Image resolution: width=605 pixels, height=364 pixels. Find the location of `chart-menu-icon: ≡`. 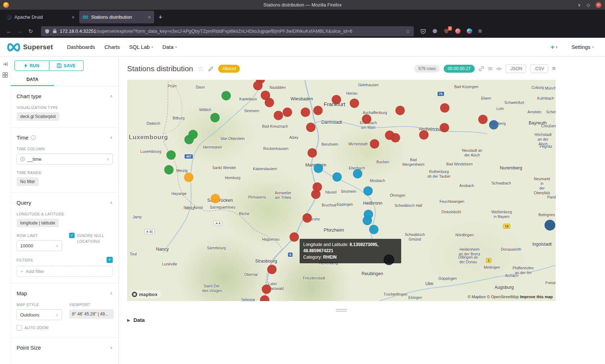

chart-menu-icon: ≡ is located at coordinates (554, 69).